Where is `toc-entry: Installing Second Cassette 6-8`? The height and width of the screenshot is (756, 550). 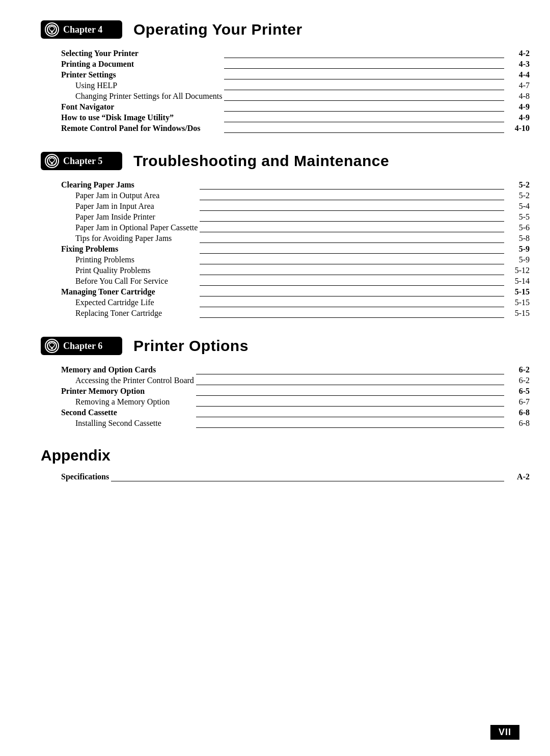
toc-entry: Installing Second Cassette 6-8 is located at coordinates (295, 423).